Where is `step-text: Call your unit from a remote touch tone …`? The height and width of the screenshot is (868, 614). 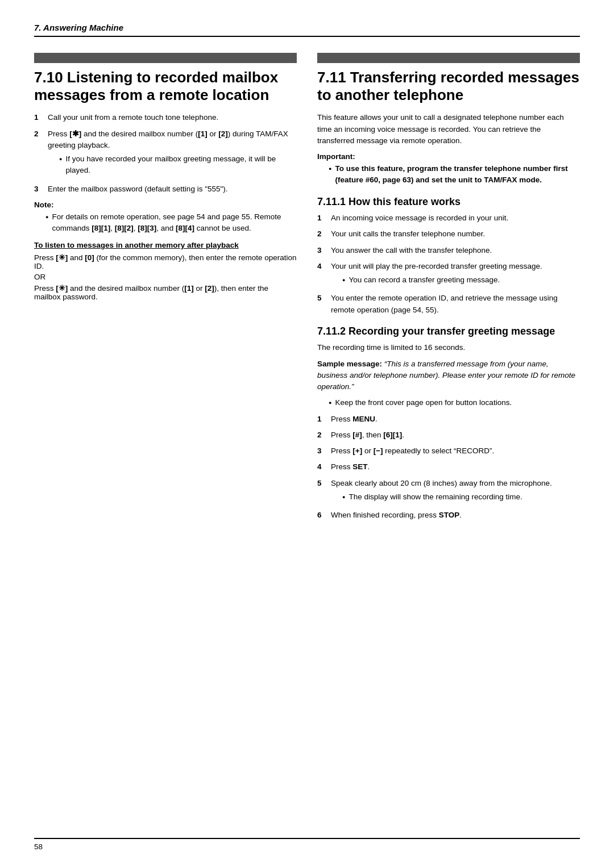 step-text: Call your unit from a remote touch tone … is located at coordinates (133, 118).